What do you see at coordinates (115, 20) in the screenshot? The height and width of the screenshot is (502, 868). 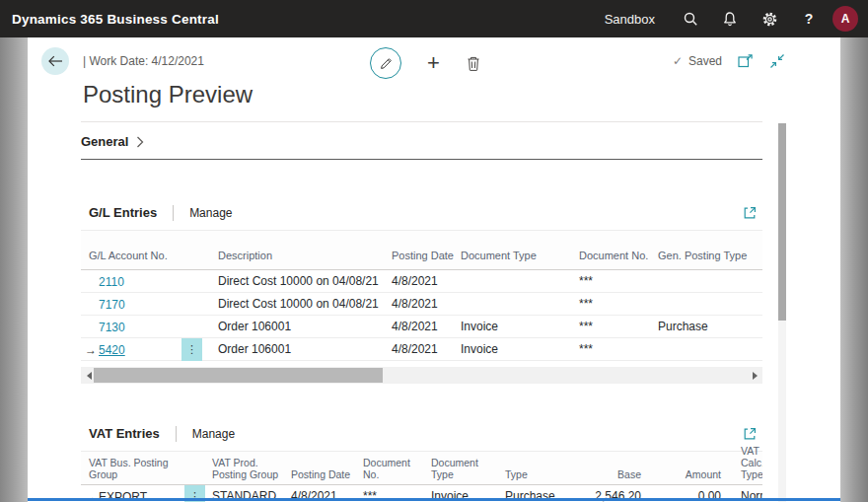 I see `app-title: Dynamics 365 Business Central` at bounding box center [115, 20].